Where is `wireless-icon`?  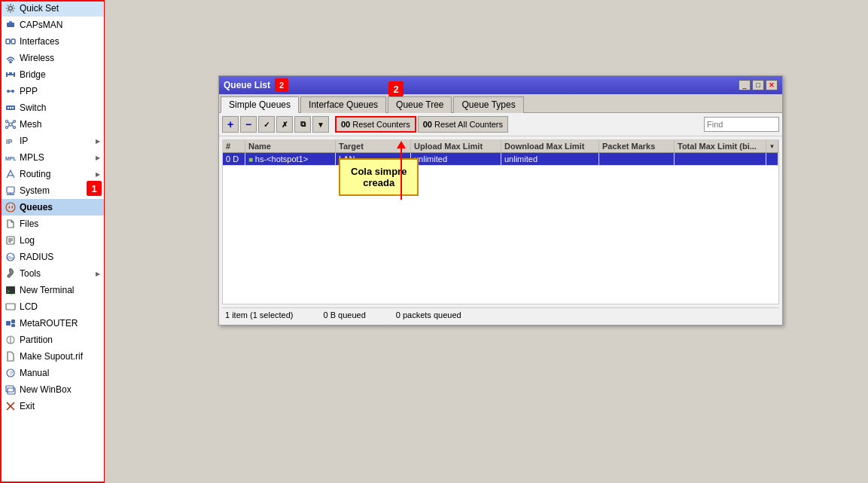
wireless-icon is located at coordinates (11, 58).